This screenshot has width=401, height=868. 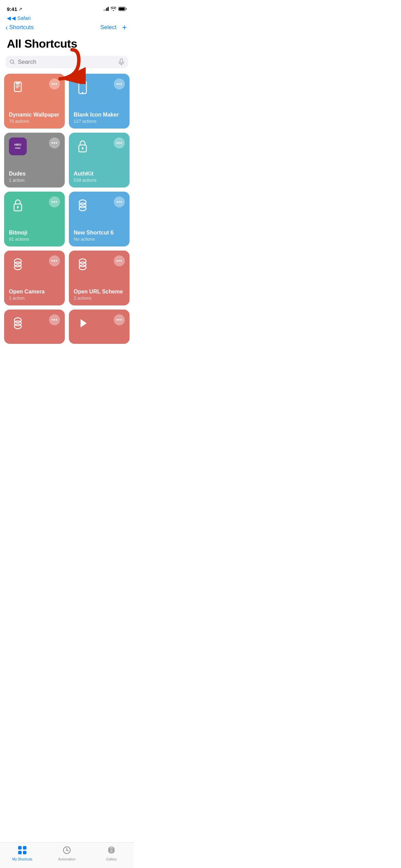 I want to click on card-subtitle: 75 actions, so click(x=34, y=121).